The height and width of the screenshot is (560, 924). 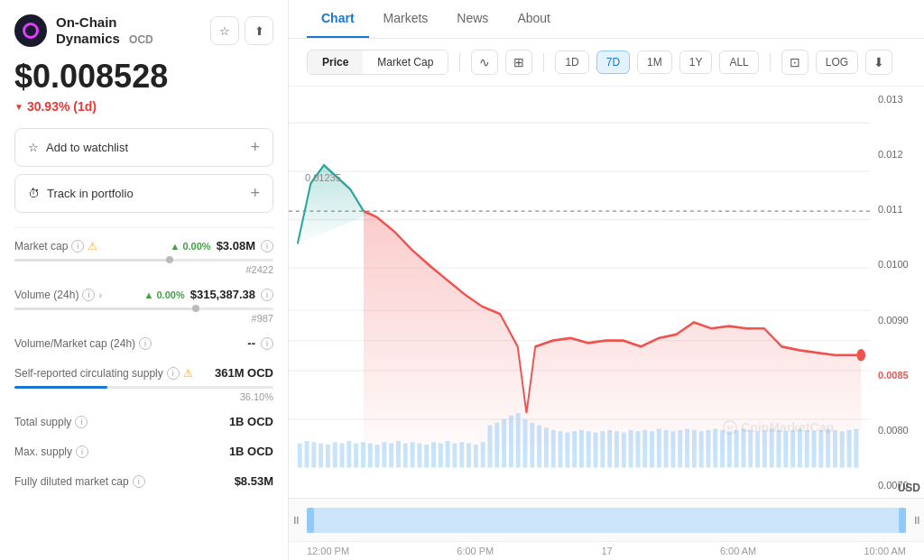 What do you see at coordinates (899, 154) in the screenshot?
I see `y-label-1: 0.012` at bounding box center [899, 154].